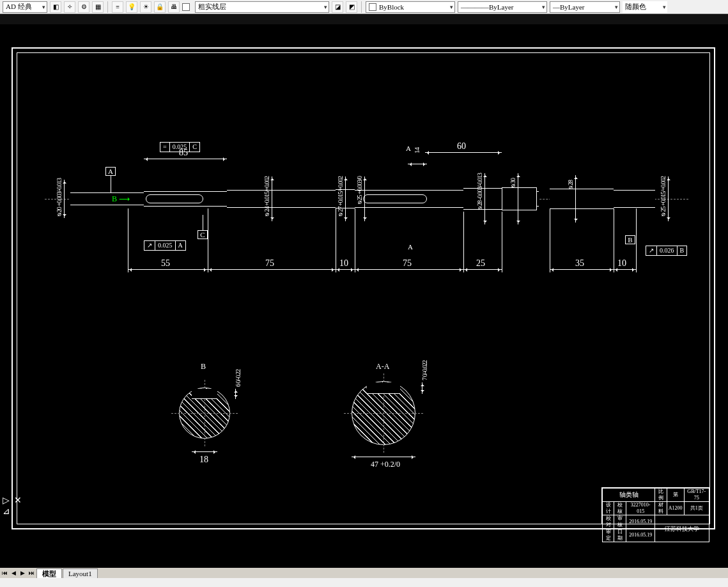  I want to click on tab-model: 模型, so click(49, 573).